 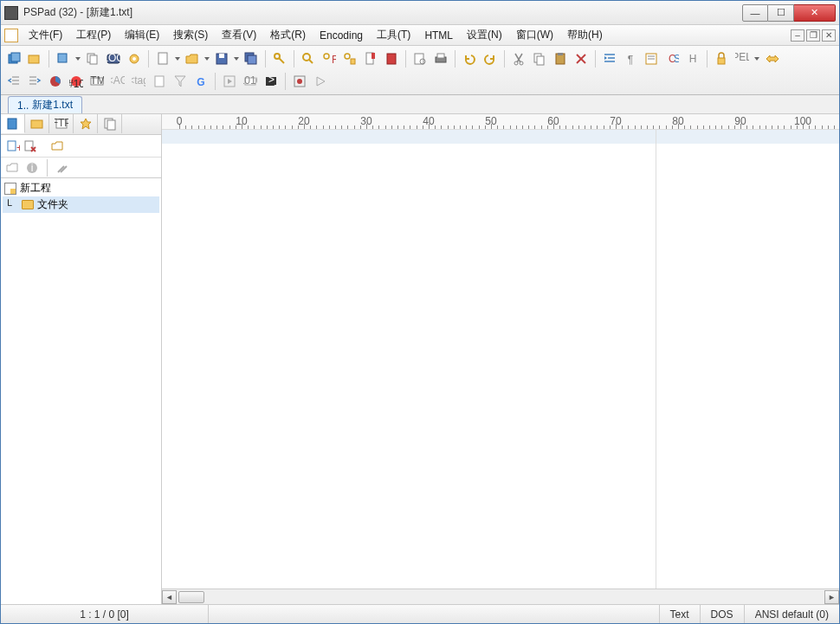 I want to click on close-button: ✕, so click(x=815, y=13).